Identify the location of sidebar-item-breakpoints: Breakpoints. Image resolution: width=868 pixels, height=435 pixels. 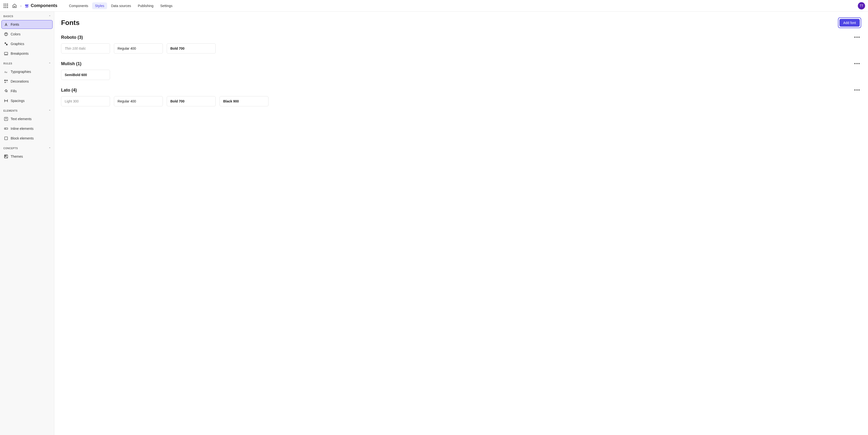
(27, 54).